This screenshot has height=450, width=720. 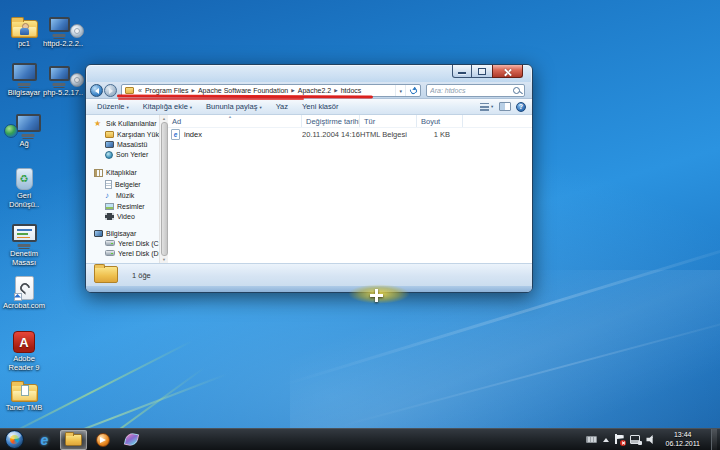 What do you see at coordinates (508, 72) in the screenshot?
I see `close-icon` at bounding box center [508, 72].